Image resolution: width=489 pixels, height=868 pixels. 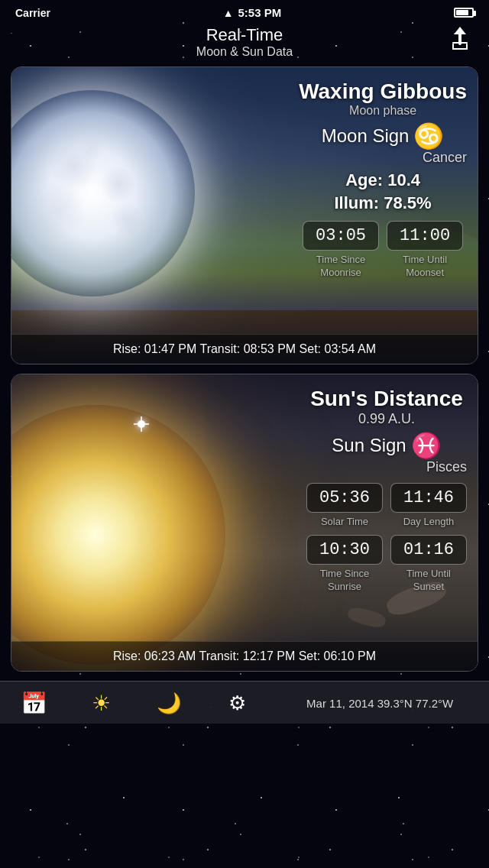 What do you see at coordinates (383, 111) in the screenshot?
I see `moon-phase-subtitle: Moon phase` at bounding box center [383, 111].